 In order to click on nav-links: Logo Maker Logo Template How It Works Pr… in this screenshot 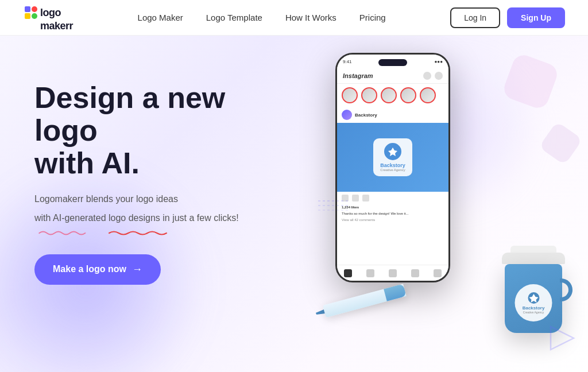, I will do `click(262, 18)`.